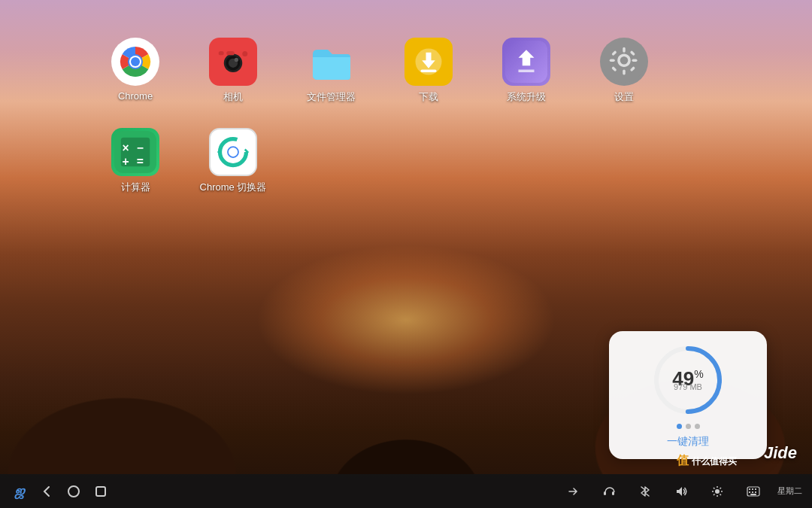  What do you see at coordinates (74, 491) in the screenshot?
I see `home-button` at bounding box center [74, 491].